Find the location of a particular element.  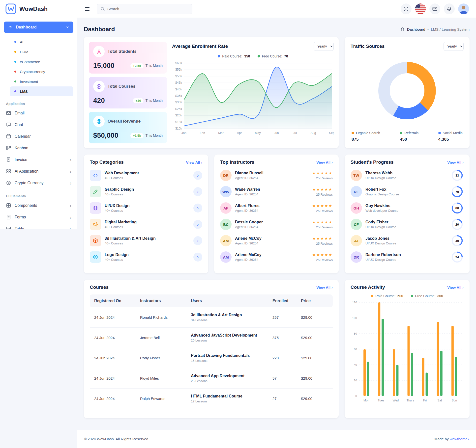

top-categories-view-all: View All› is located at coordinates (194, 162).